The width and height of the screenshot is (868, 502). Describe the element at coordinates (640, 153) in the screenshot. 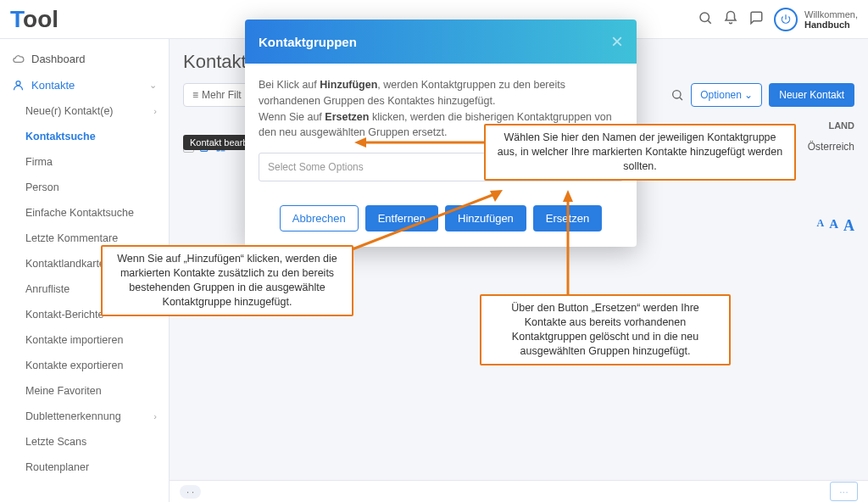

I see `annotation-select: Wählen Sie hier den Namen der jeweiligen…` at that location.